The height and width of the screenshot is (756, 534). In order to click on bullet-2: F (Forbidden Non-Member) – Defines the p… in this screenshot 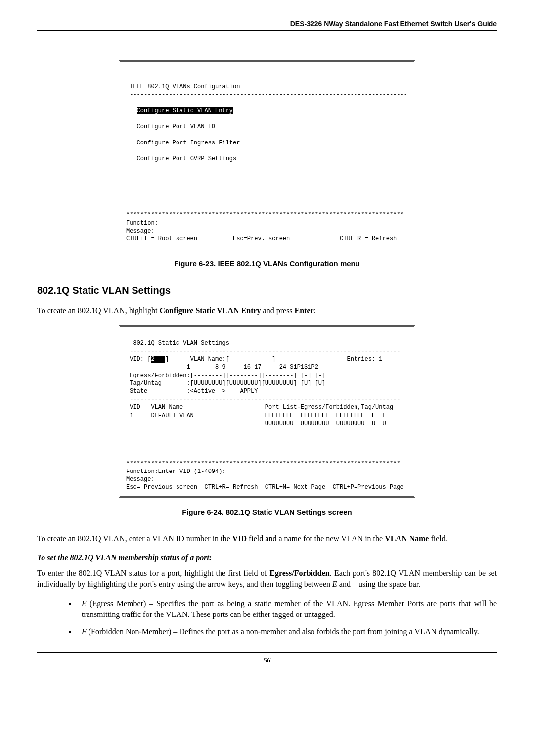, I will do `click(287, 632)`.